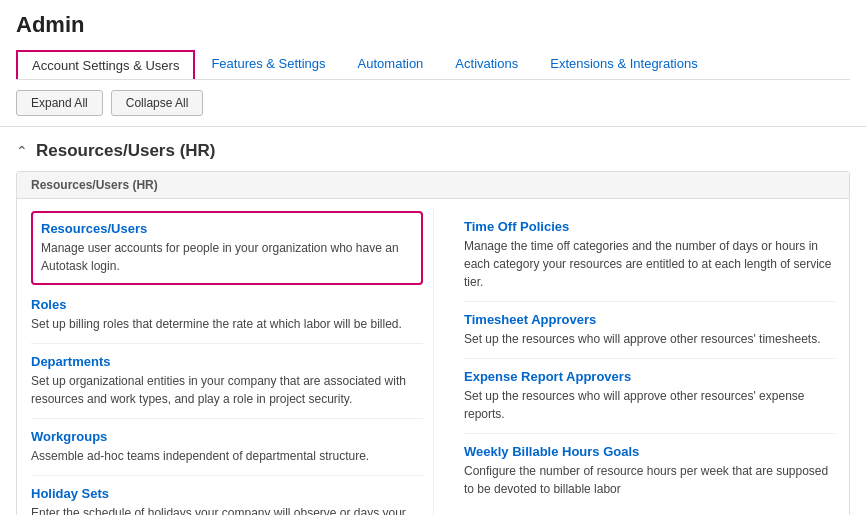 This screenshot has width=866, height=515. I want to click on timesheet-approvers-link: Timesheet Approvers, so click(650, 320).